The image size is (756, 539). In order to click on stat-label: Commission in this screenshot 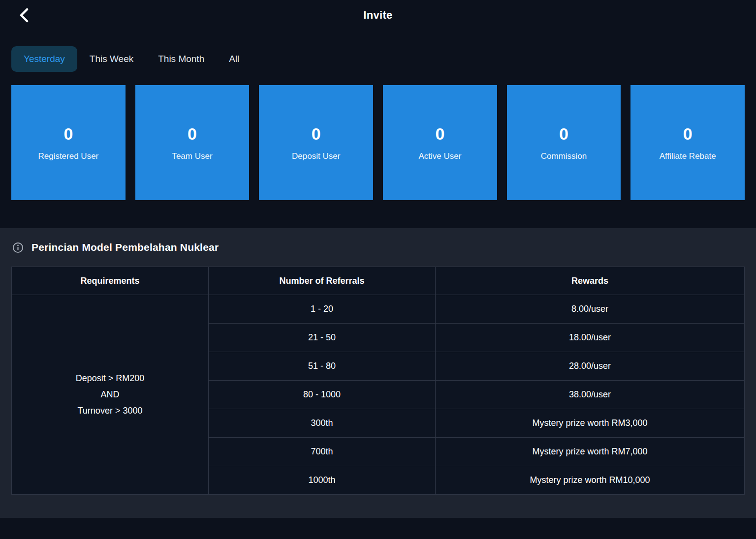, I will do `click(564, 156)`.